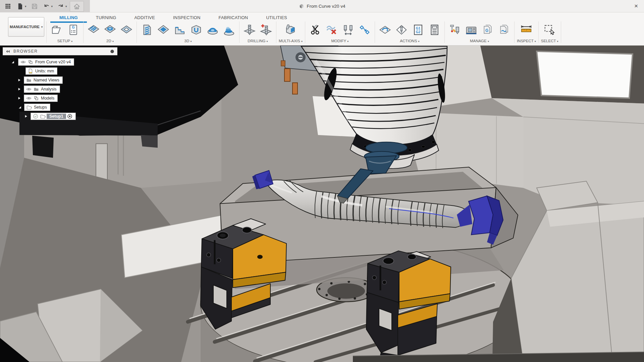 This screenshot has height=362, width=644. Describe the element at coordinates (36, 98) in the screenshot. I see `component-icon` at that location.